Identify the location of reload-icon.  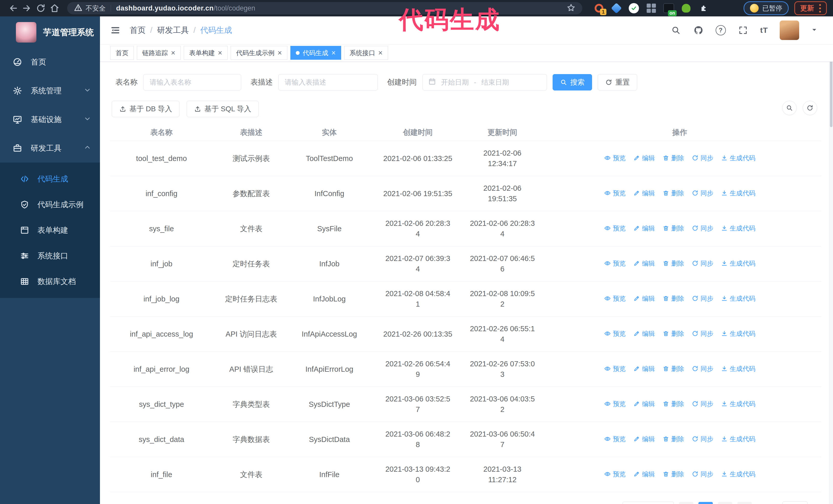
(41, 8).